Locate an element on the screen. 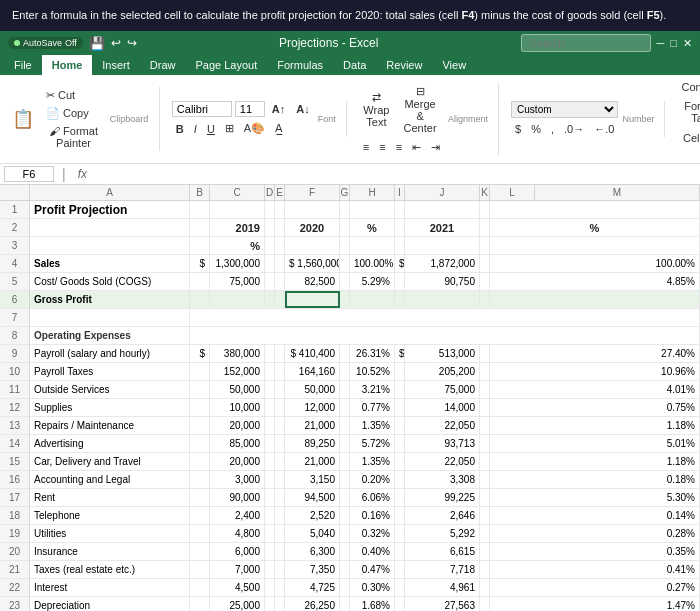 Image resolution: width=700 pixels, height=611 pixels. cell-a12: Supplies is located at coordinates (110, 408).